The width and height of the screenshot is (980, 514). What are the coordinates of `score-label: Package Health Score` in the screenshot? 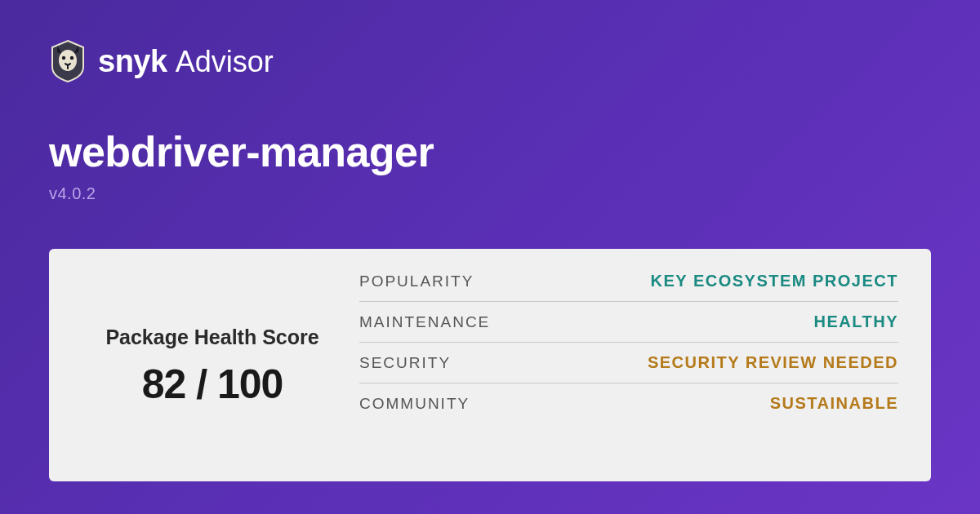 It's located at (212, 338).